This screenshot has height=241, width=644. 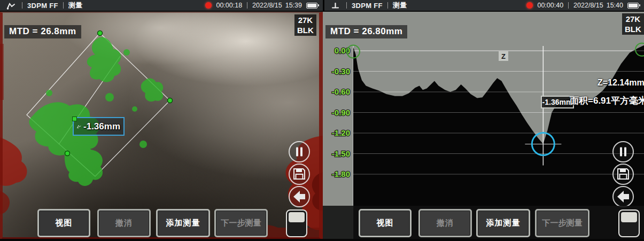 What do you see at coordinates (43, 32) in the screenshot?
I see `mtd-readout: MTD = 26.8mm` at bounding box center [43, 32].